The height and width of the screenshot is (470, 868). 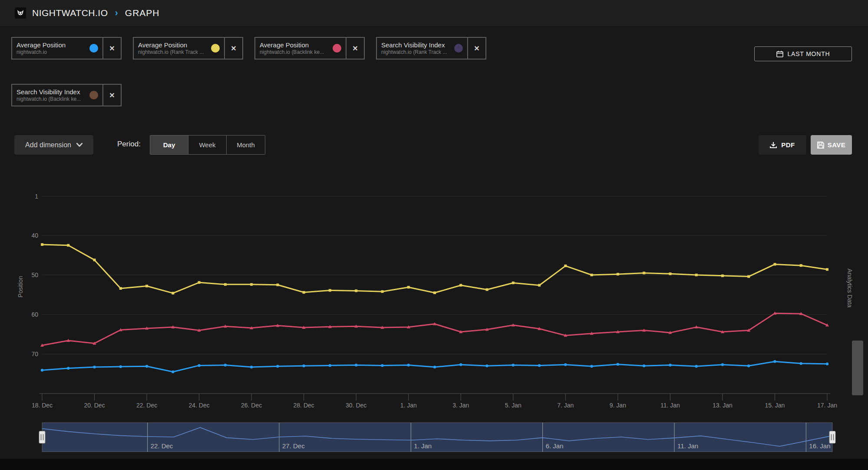 I want to click on x-axis-tick-label: 30. Dec, so click(x=356, y=405).